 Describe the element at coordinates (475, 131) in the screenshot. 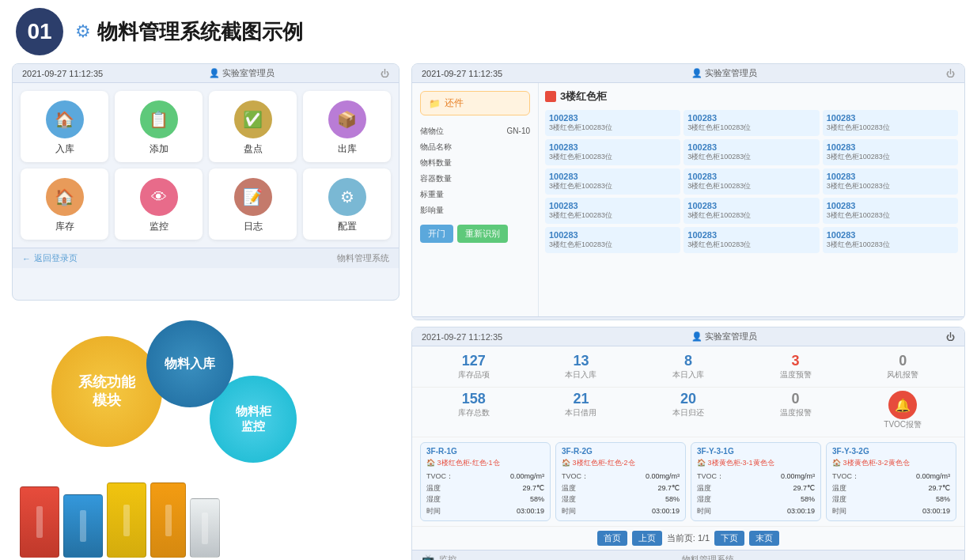

I see `field-row-position: 储物位 GN-10` at that location.